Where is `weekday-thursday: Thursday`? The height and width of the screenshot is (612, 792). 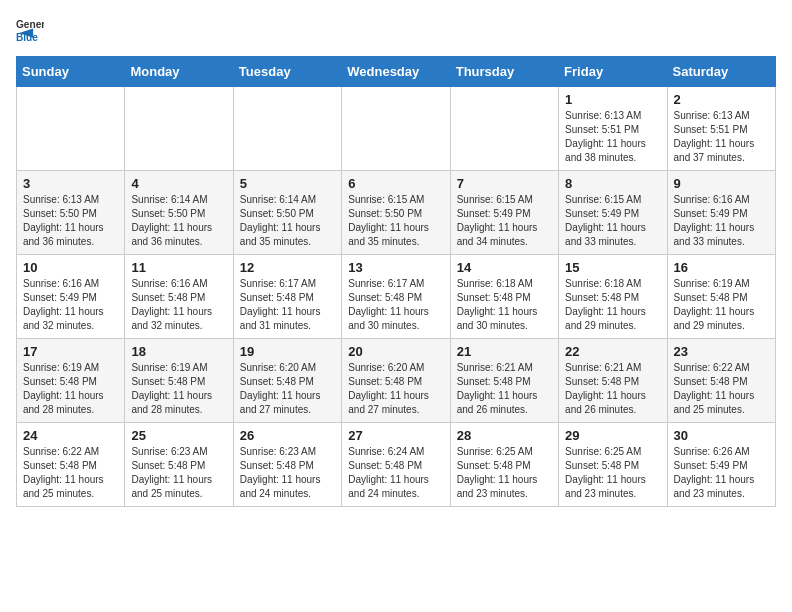
weekday-thursday: Thursday is located at coordinates (504, 72).